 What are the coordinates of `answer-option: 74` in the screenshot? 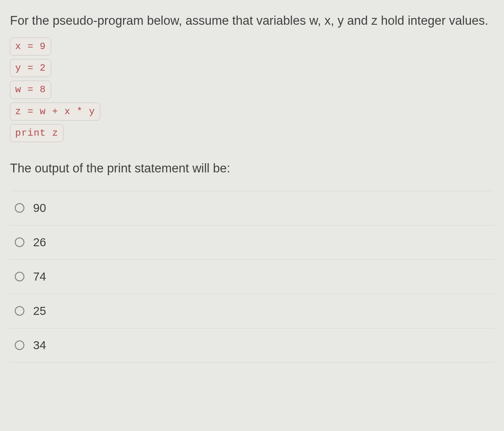 It's located at (252, 277).